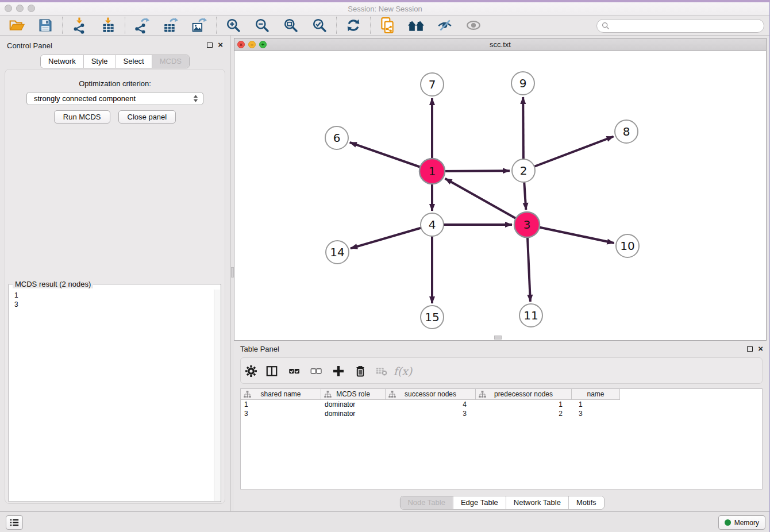  Describe the element at coordinates (524, 414) in the screenshot. I see `table-cell: 2` at that location.